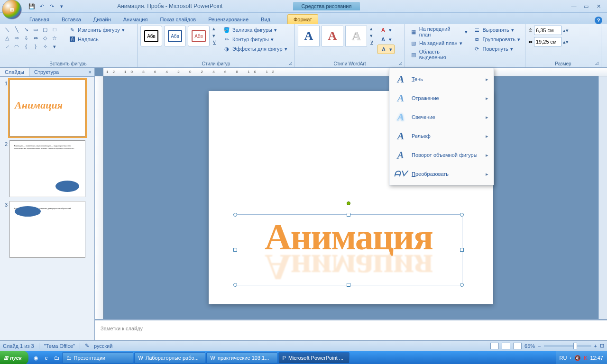 The image size is (607, 364). Describe the element at coordinates (303, 19) in the screenshot. I see `tab-format: Формат` at that location.